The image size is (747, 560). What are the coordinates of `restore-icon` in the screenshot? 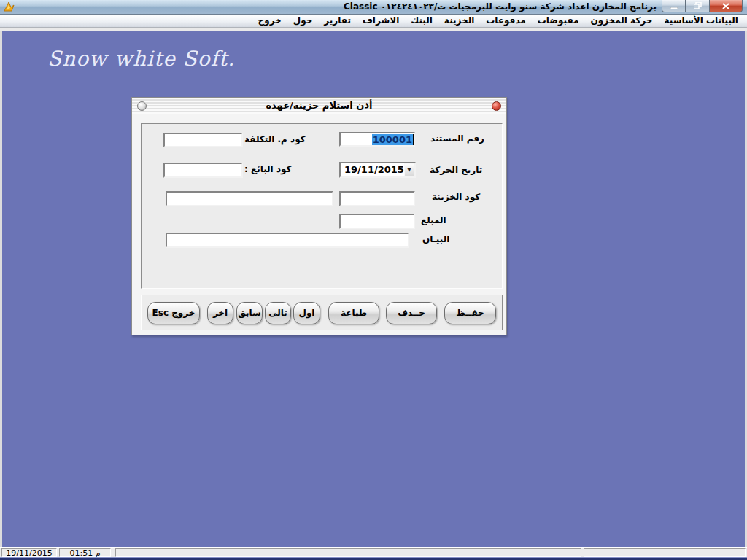 It's located at (697, 6).